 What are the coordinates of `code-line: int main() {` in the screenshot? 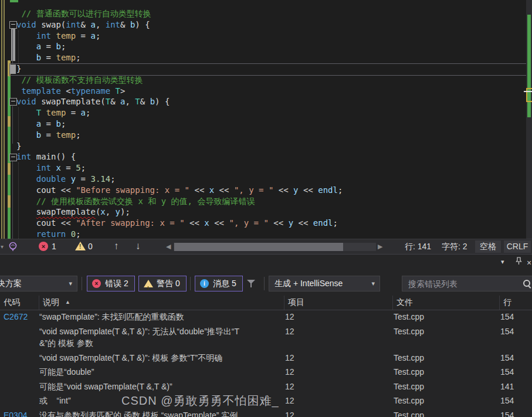 It's located at (179, 157).